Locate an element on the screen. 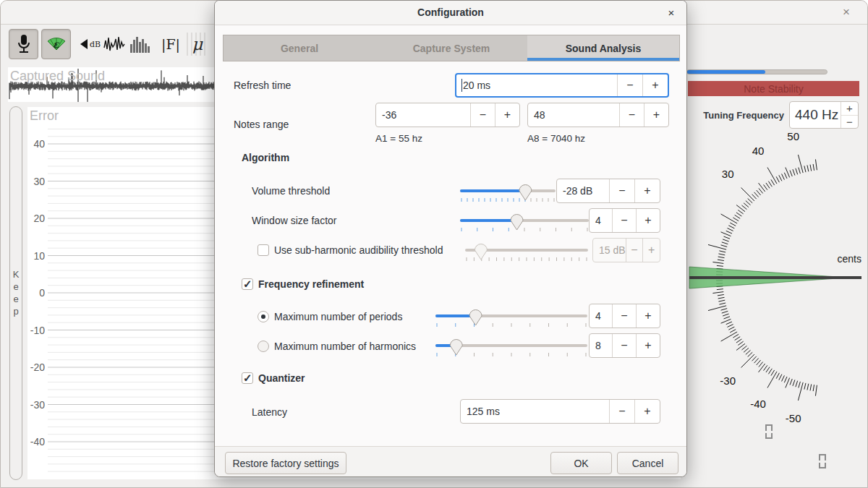 This screenshot has width=868, height=488. notes-range-high-decrement-button: − is located at coordinates (631, 115).